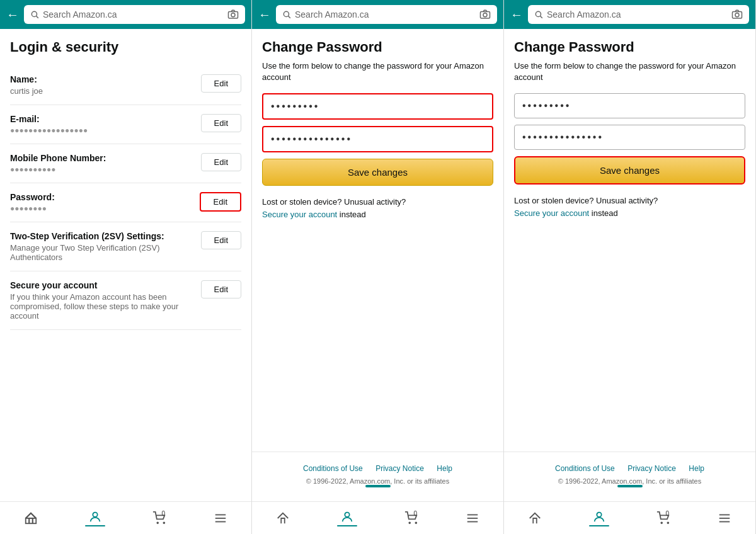 The image size is (756, 534). Describe the element at coordinates (630, 207) in the screenshot. I see `lost-device-text-3: Lost or stolen device? Unusual activity?…` at that location.